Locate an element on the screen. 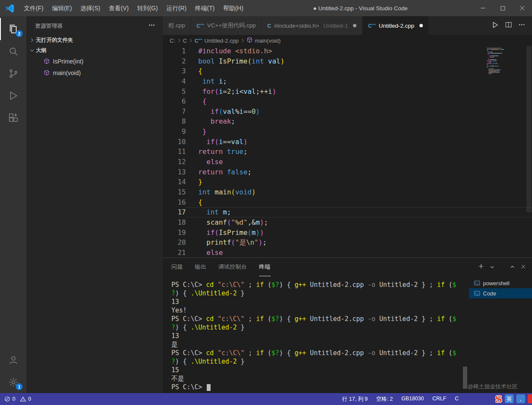  warnings-icon is located at coordinates (23, 399).